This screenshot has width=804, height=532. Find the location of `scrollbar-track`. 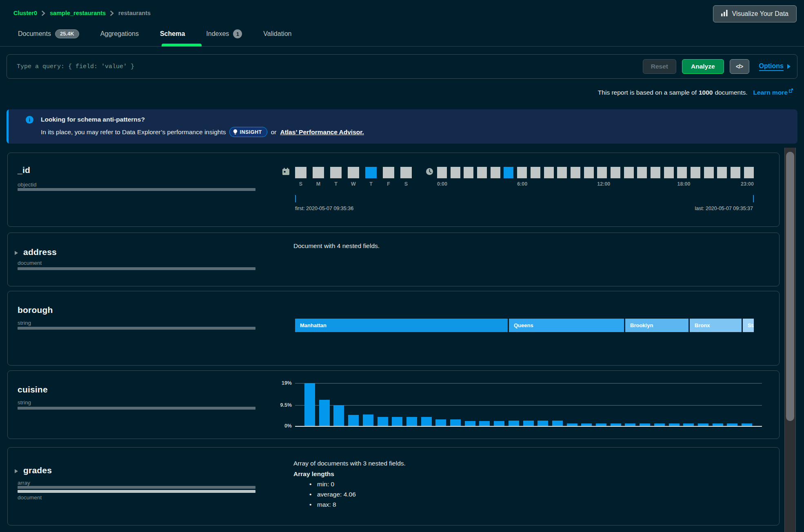

scrollbar-track is located at coordinates (790, 340).